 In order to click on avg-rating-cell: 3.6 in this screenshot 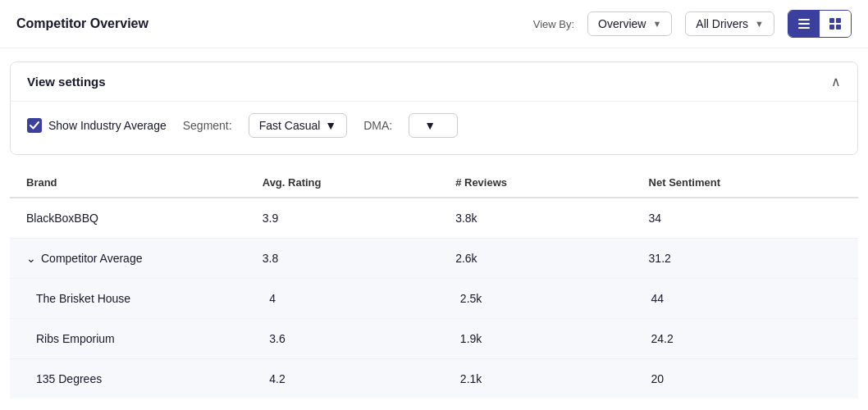, I will do `click(364, 339)`.